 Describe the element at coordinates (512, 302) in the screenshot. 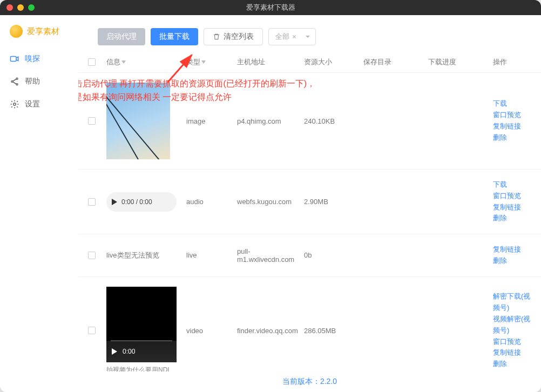

I see `op-decrypt-download: 解密下载(视频号)` at that location.